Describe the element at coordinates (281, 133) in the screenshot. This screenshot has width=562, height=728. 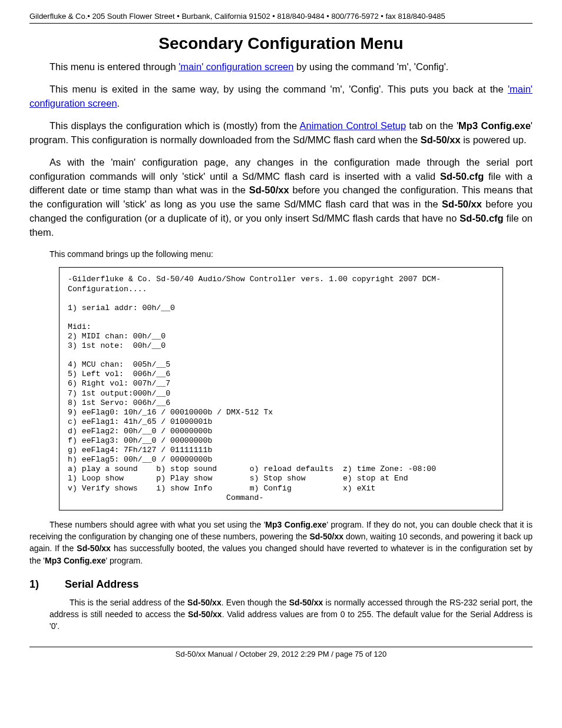
I see `para-3: This displays the configuration which is…` at that location.